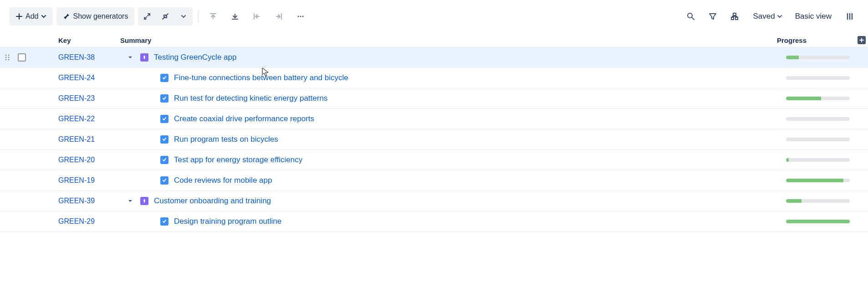 Image resolution: width=868 pixels, height=288 pixels. Describe the element at coordinates (89, 139) in the screenshot. I see `issue-key: GREEN-21` at that location.